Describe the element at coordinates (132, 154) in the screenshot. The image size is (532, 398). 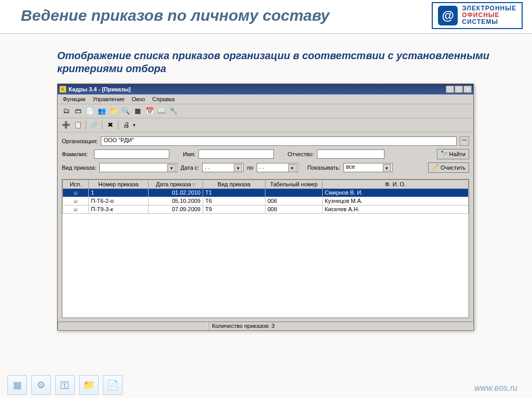
I see `lastname-input` at that location.